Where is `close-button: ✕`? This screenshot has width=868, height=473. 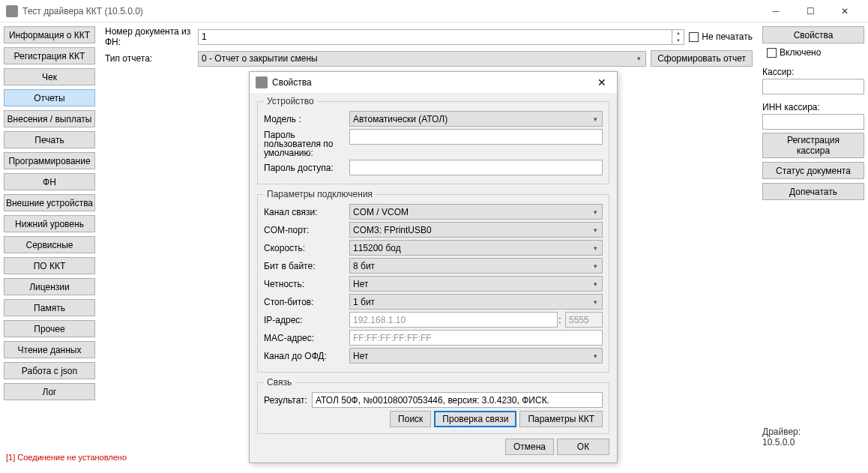
close-button: ✕ is located at coordinates (845, 11).